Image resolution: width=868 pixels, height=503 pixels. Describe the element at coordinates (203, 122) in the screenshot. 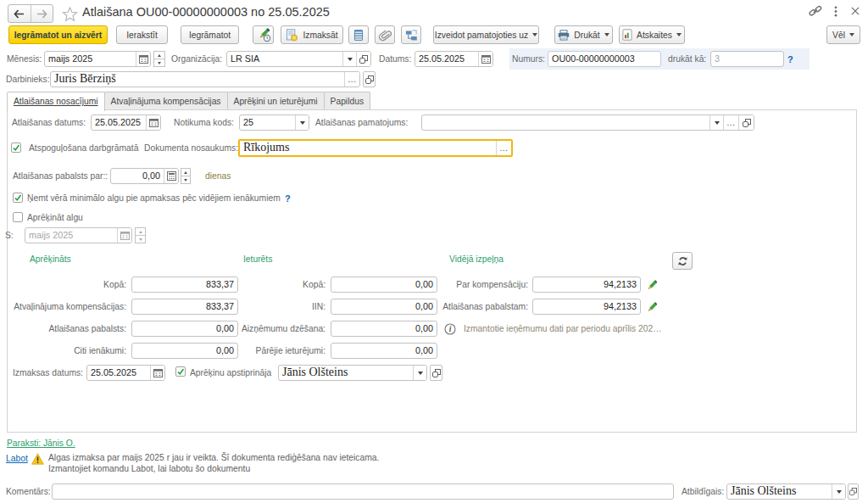

I see `event-code-label: Notikuma kods:` at that location.